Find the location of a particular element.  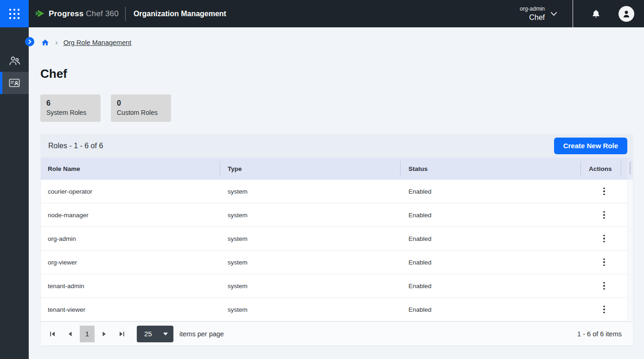

role-name-cell: tenant-admin is located at coordinates (131, 286).